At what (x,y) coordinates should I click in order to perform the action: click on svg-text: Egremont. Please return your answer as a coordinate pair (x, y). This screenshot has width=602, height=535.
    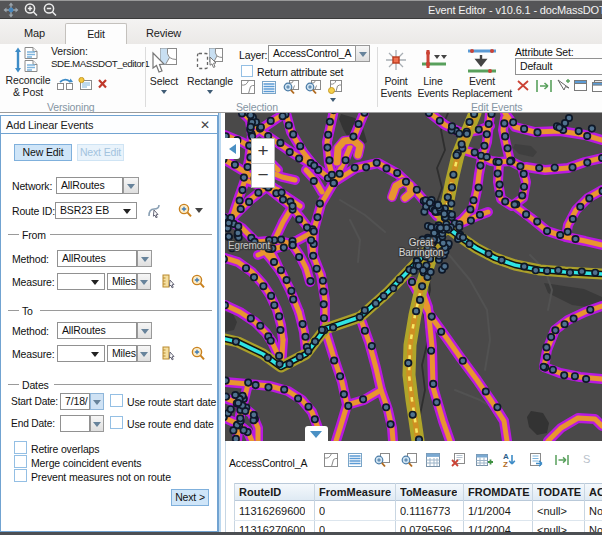
    Looking at the image, I should click on (250, 246).